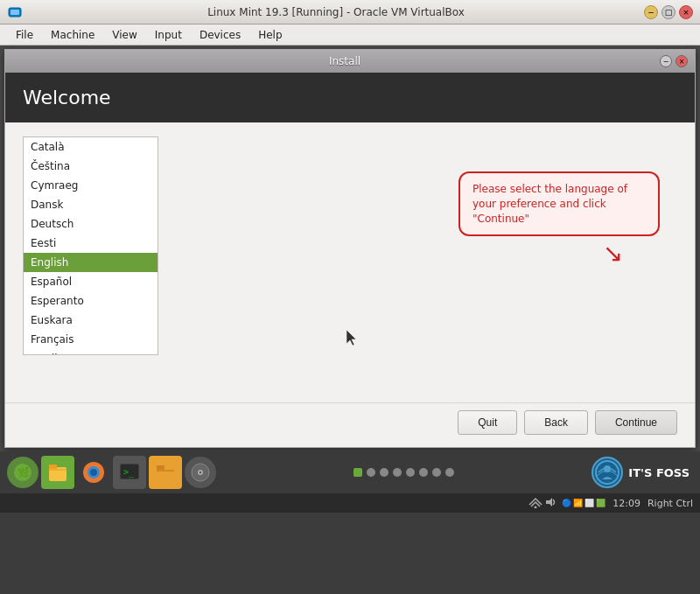  Describe the element at coordinates (112, 472) in the screenshot. I see `taskbar-app-icons: 🌿 >_` at that location.